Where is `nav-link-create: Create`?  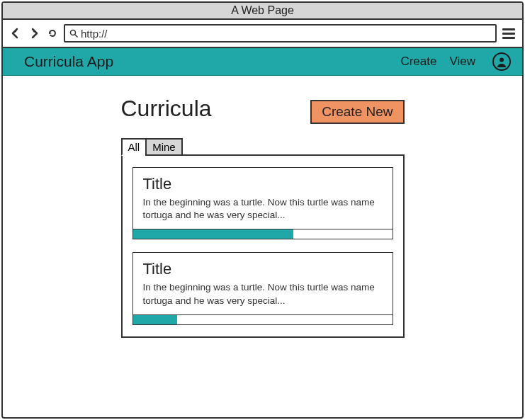
nav-link-create: Create is located at coordinates (418, 62).